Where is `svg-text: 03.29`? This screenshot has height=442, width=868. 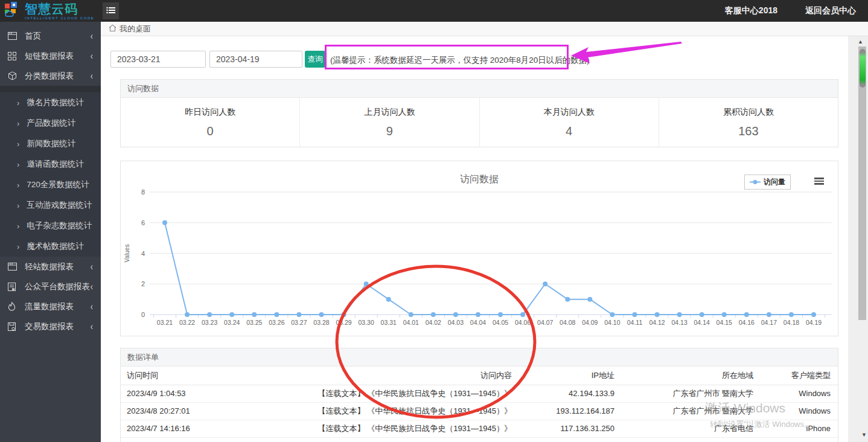
svg-text: 03.29 is located at coordinates (343, 322).